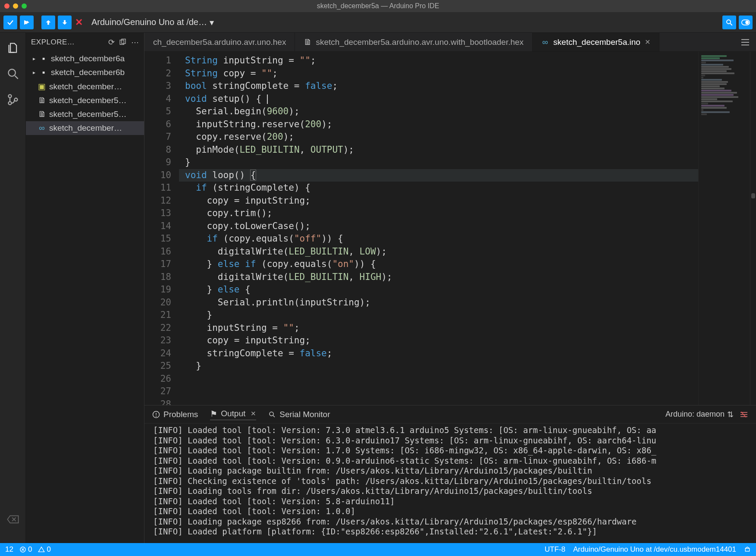 This screenshot has width=756, height=556. Describe the element at coordinates (27, 22) in the screenshot. I see `upload-button` at that location.